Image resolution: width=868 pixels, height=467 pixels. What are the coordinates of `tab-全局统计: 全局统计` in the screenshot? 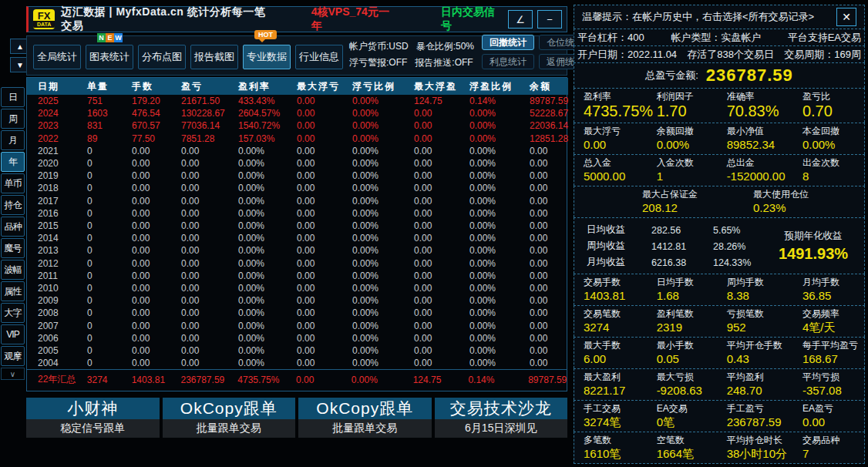 It's located at (57, 57).